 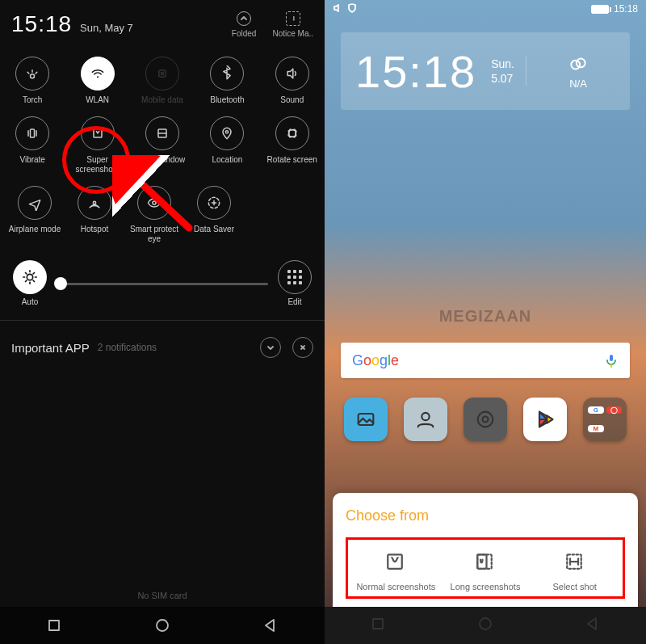 What do you see at coordinates (128, 347) in the screenshot?
I see `notification-subtitle: 2 notifications` at bounding box center [128, 347].